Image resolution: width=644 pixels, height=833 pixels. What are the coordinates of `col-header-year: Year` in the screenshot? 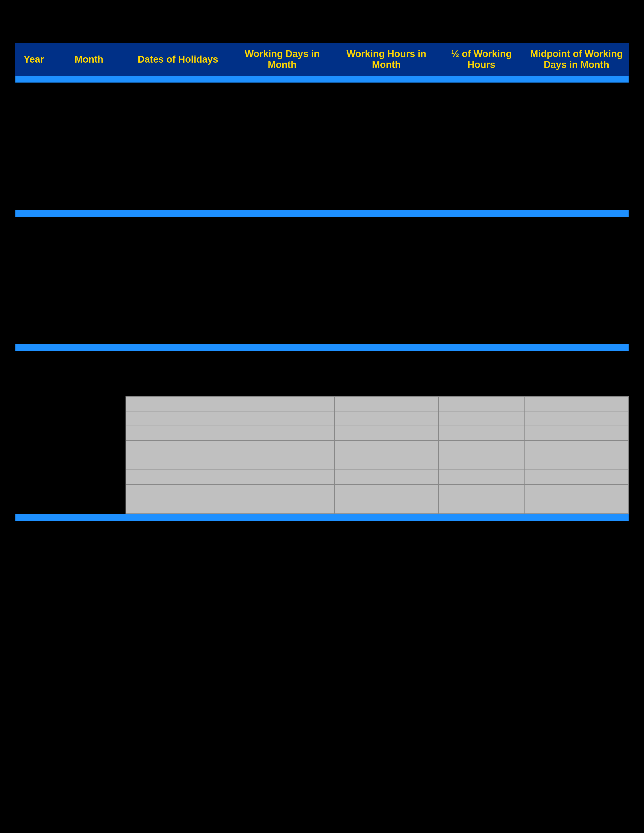 It's located at (34, 60).